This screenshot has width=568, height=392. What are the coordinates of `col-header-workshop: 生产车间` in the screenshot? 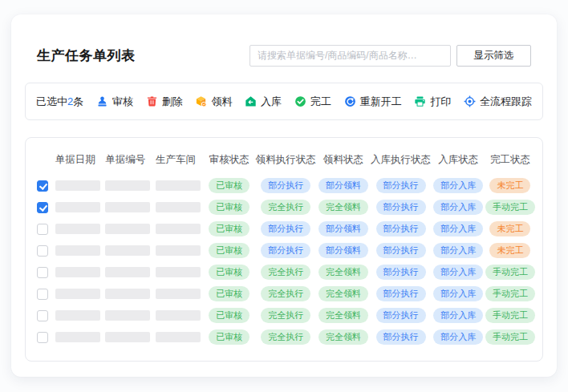 It's located at (179, 160).